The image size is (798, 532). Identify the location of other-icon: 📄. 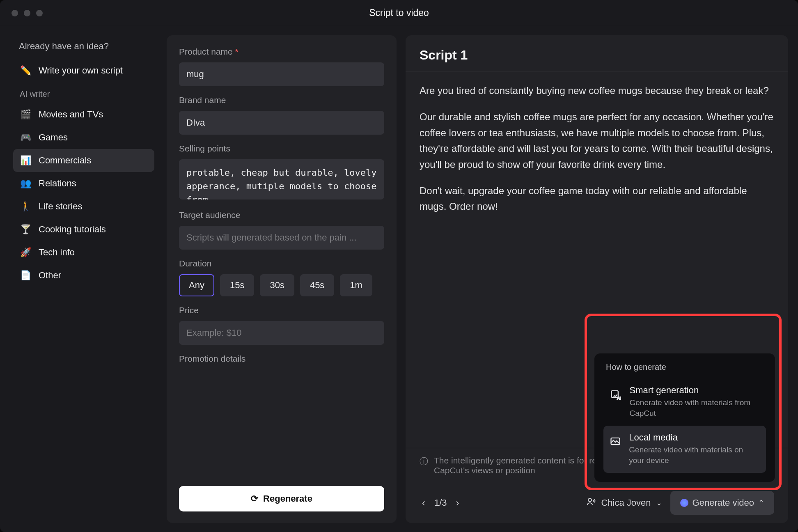
(25, 275).